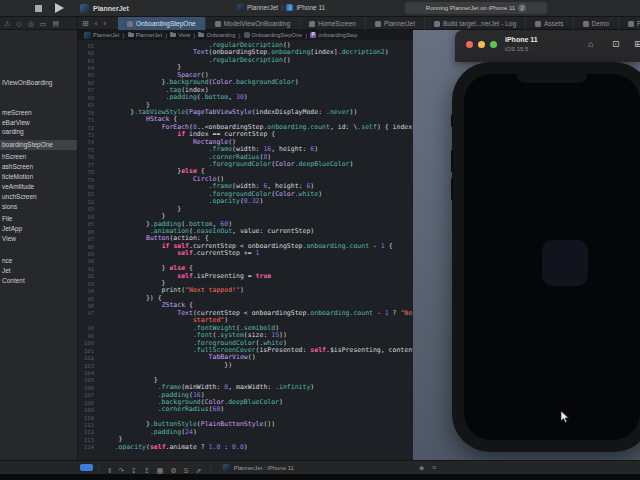 This screenshot has width=640, height=480. Describe the element at coordinates (180, 35) in the screenshot. I see `breadcrumb-item: View` at that location.